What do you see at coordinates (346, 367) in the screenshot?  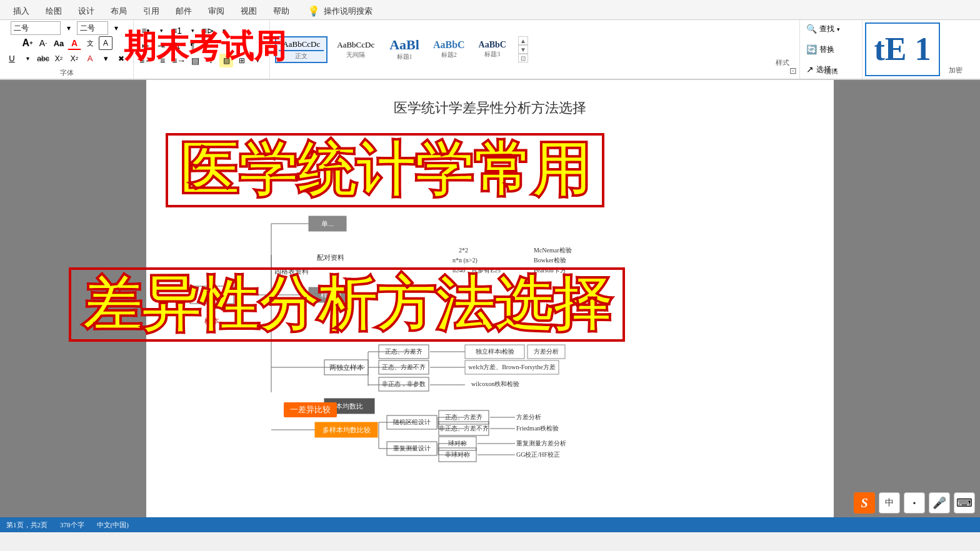 I see `svg-text: 两独立样本` at bounding box center [346, 367].